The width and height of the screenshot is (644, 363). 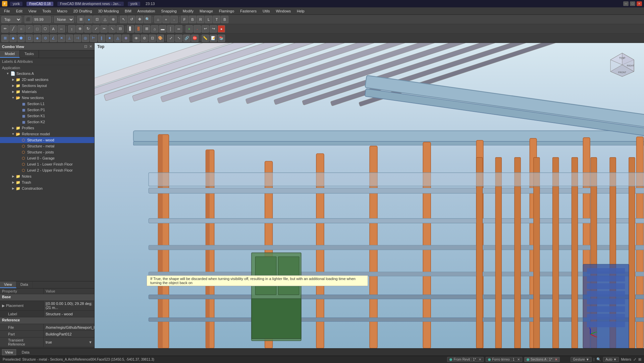 I want to click on menu-flamingo: Flamingo, so click(x=227, y=11).